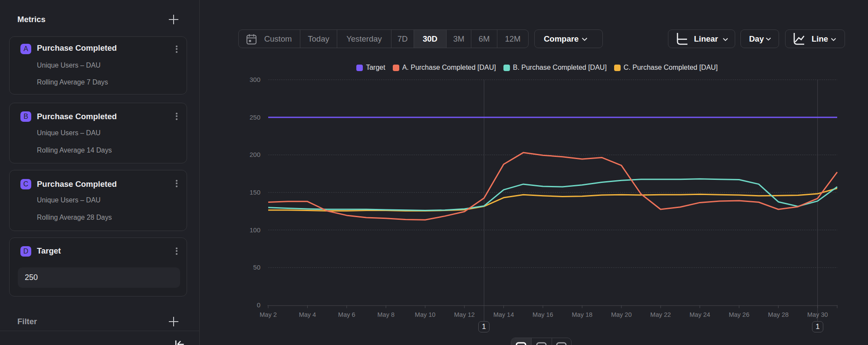 The width and height of the screenshot is (868, 345). Describe the element at coordinates (661, 315) in the screenshot. I see `svg-text: May 22` at that location.